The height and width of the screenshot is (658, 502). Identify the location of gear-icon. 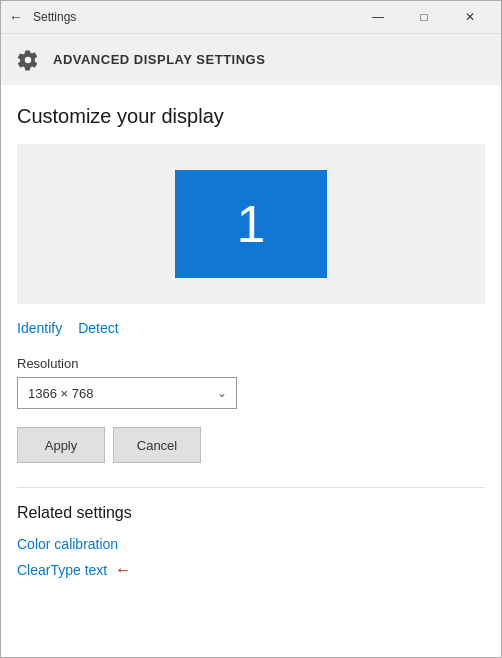
(28, 60).